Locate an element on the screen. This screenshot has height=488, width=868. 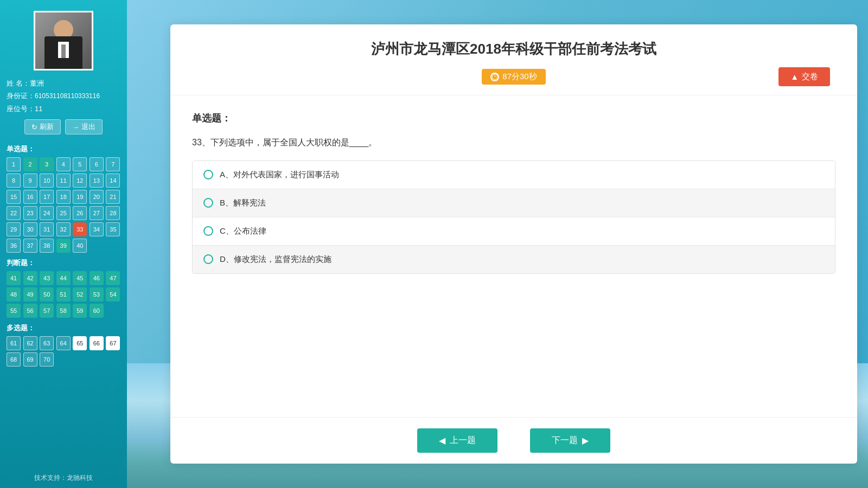
judge-q-55: 55 is located at coordinates (14, 311).